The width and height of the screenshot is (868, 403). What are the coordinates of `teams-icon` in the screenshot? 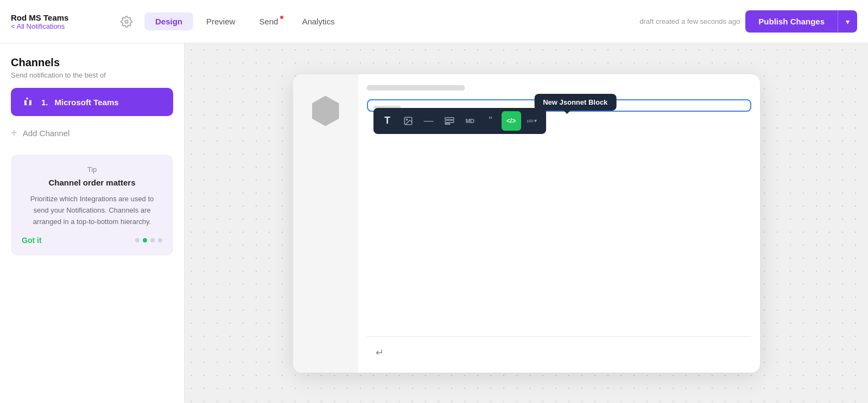 It's located at (27, 102).